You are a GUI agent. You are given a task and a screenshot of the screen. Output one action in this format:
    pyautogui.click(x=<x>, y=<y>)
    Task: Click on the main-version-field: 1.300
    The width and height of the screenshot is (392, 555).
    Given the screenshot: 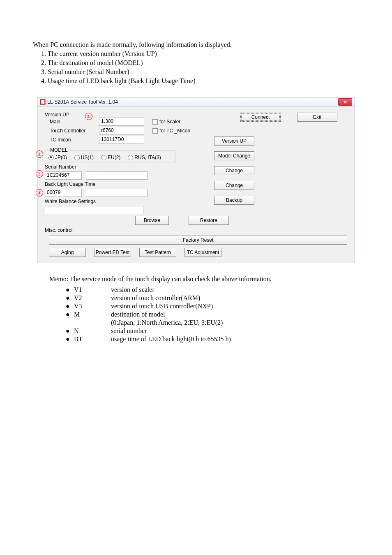 What is the action you would take?
    pyautogui.click(x=122, y=122)
    